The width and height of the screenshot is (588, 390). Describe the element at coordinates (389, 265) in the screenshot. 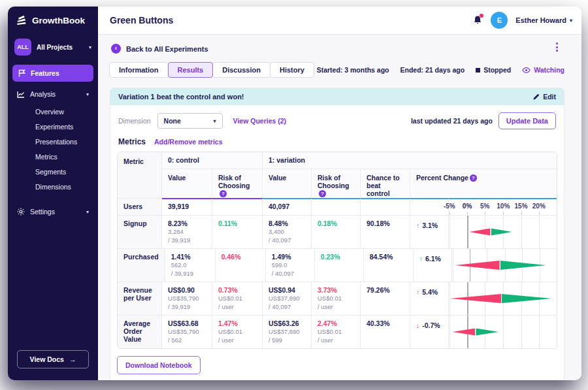

I see `chance-to-beat-cell: 84.54%` at that location.